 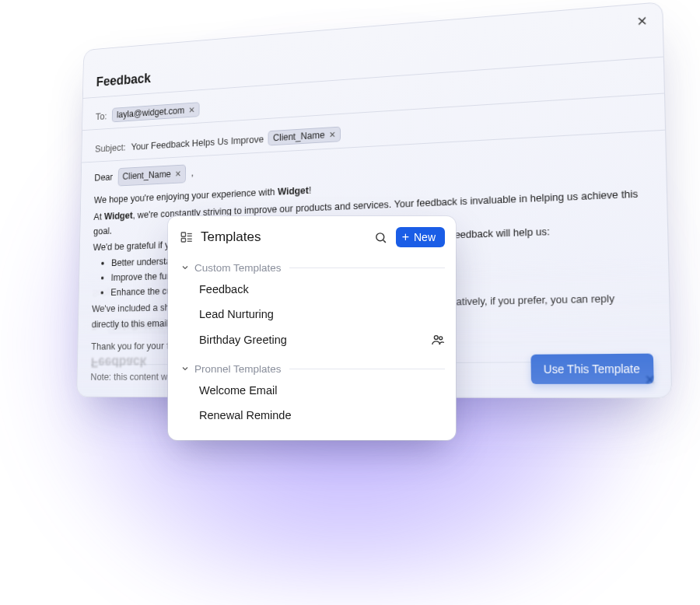 I want to click on template-item-feedback: Feedback, so click(x=312, y=289).